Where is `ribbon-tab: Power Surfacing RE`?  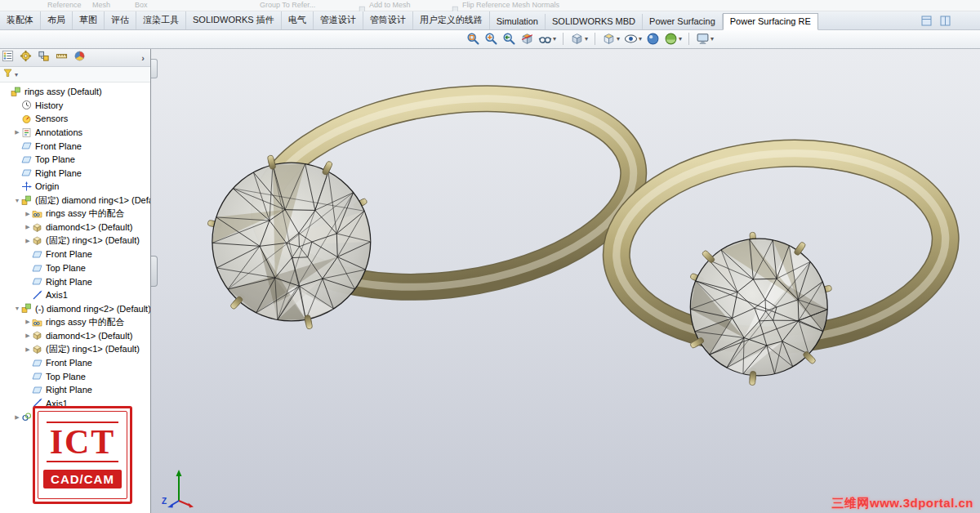 ribbon-tab: Power Surfacing RE is located at coordinates (771, 21).